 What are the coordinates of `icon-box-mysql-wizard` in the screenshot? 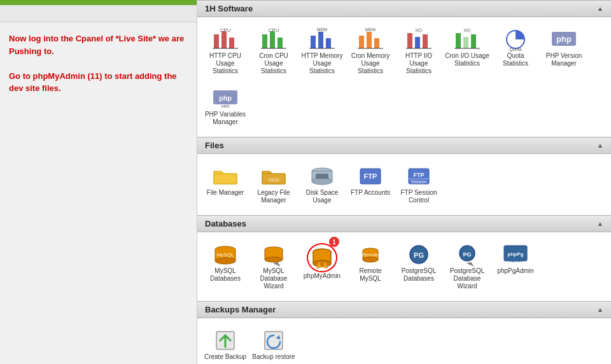 It's located at (274, 255).